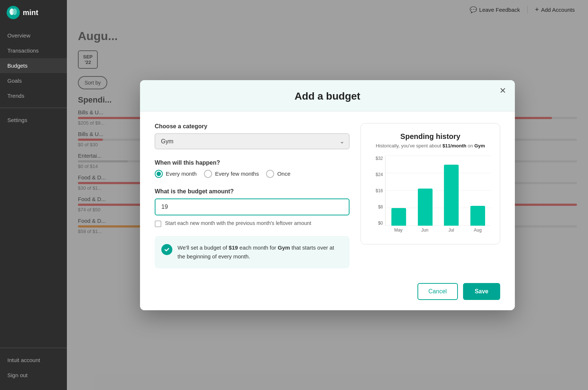 The height and width of the screenshot is (390, 588). What do you see at coordinates (399, 191) in the screenshot?
I see `bar-col-may` at bounding box center [399, 191].